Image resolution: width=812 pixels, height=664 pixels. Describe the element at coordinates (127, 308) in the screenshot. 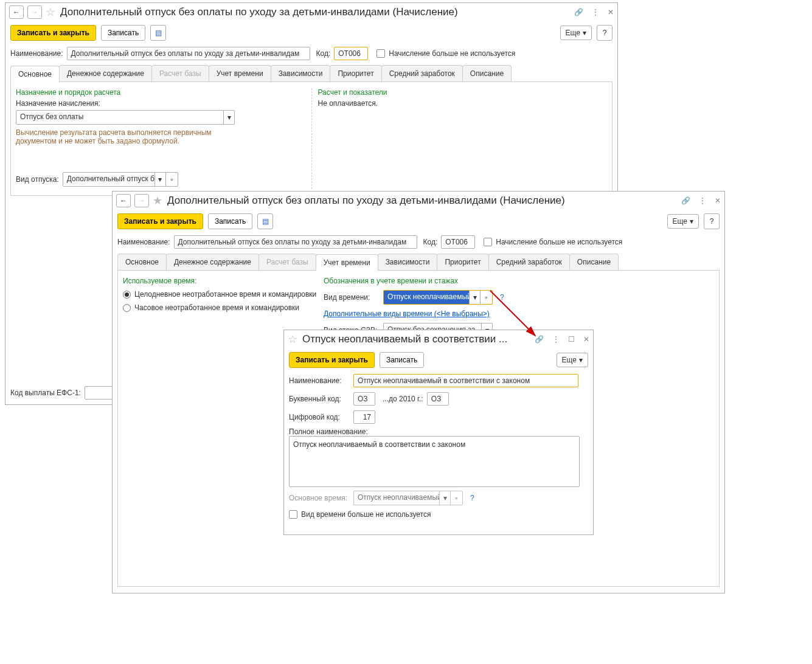

I see `radio-hourly` at that location.